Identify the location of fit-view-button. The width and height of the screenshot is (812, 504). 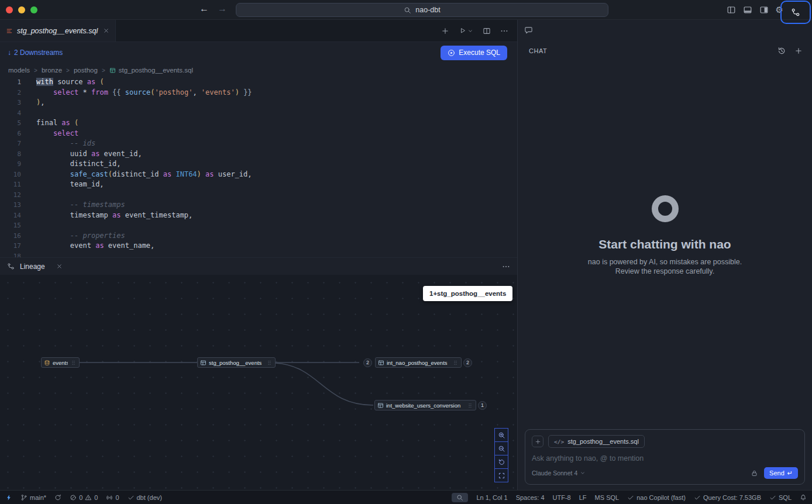
(501, 475).